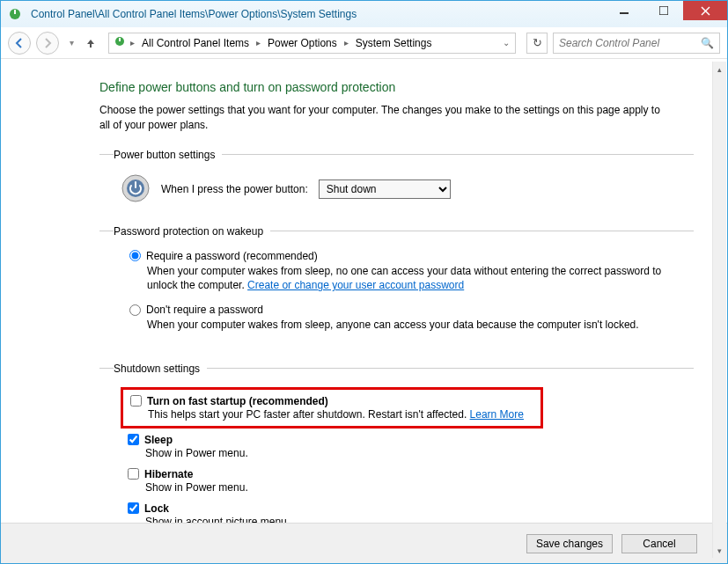 The width and height of the screenshot is (728, 564). What do you see at coordinates (410, 509) in the screenshot?
I see `lock-checkbox: Lock` at bounding box center [410, 509].